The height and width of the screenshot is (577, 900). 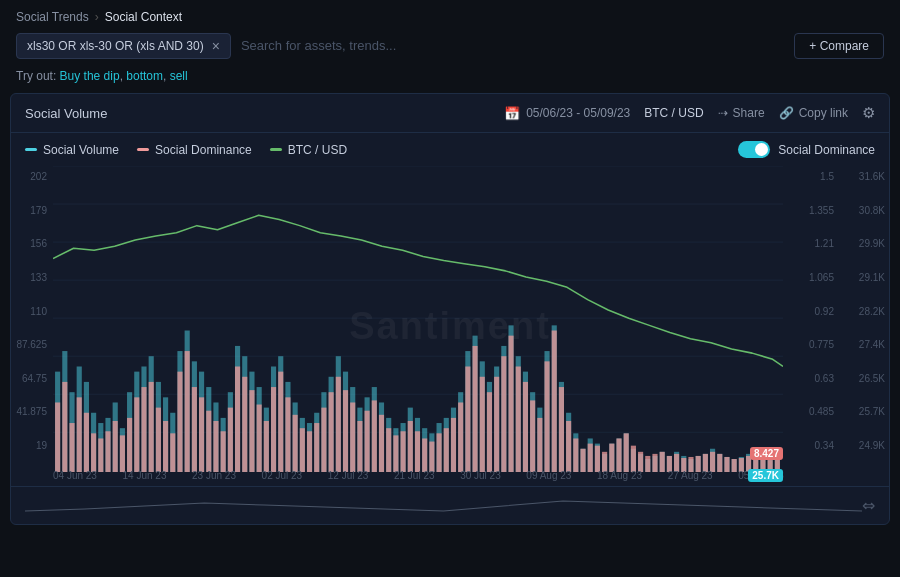 I want to click on legend-right: Social Dominance, so click(x=806, y=150).